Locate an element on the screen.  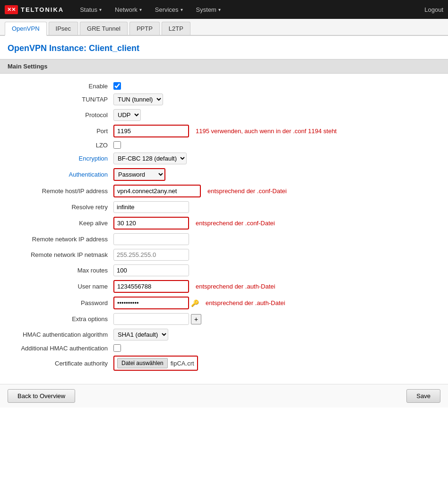
logout-button: Logout is located at coordinates (434, 9).